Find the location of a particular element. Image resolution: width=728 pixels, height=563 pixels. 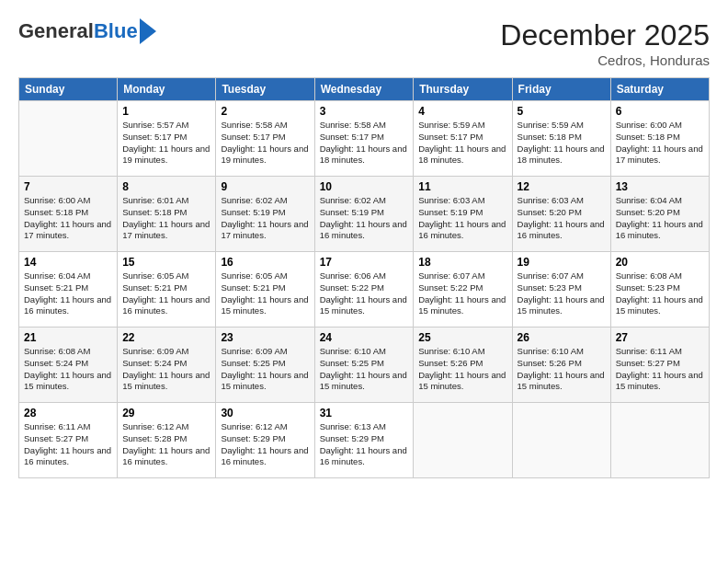

calendar-cell: 11Sunrise: 6:03 AM Sunset: 5:19 PM Dayli… is located at coordinates (463, 214).